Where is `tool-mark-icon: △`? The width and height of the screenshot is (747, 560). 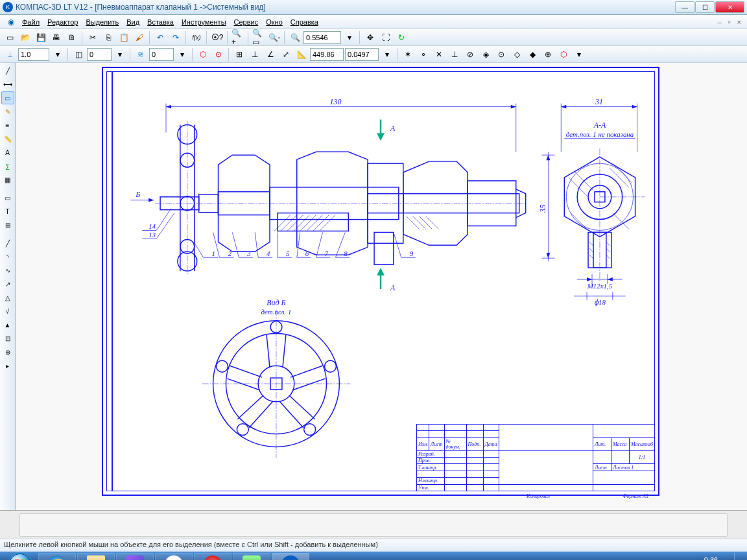 tool-mark-icon: △ is located at coordinates (8, 298).